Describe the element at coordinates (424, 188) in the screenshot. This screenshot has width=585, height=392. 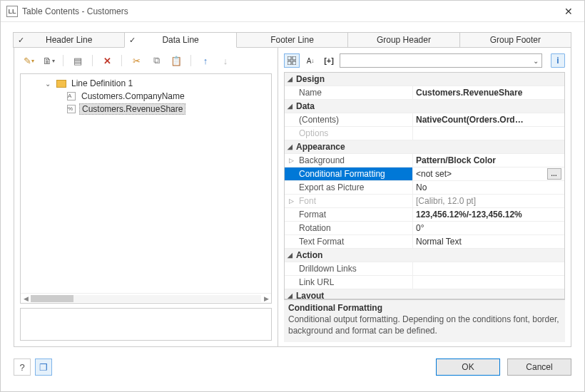
I see `property-row: Export as PictureNo` at that location.